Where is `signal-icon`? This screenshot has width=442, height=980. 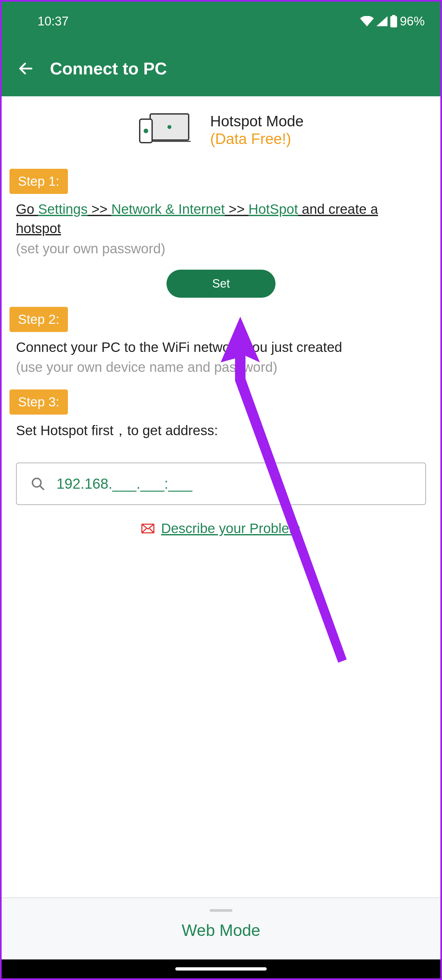 signal-icon is located at coordinates (382, 21).